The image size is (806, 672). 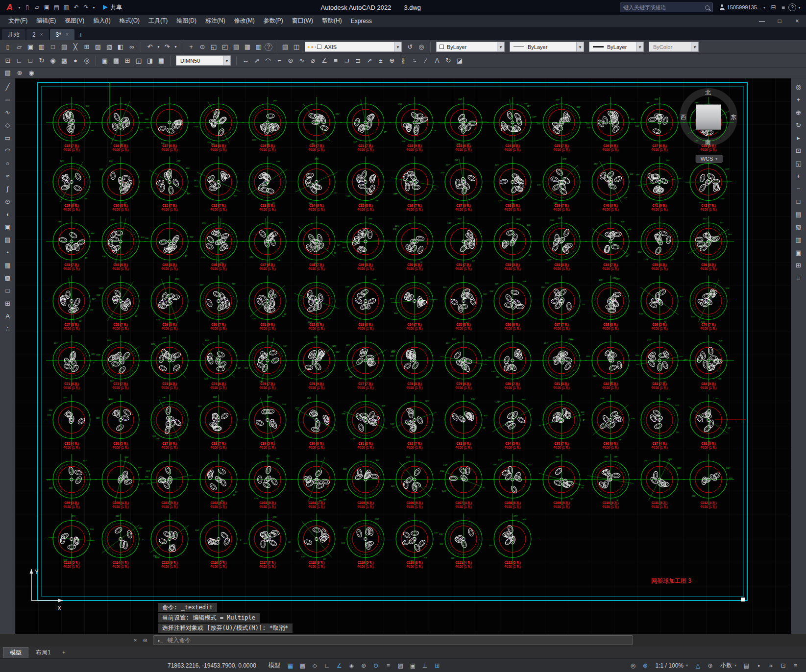 I want to click on close-button: ×, so click(x=797, y=21).